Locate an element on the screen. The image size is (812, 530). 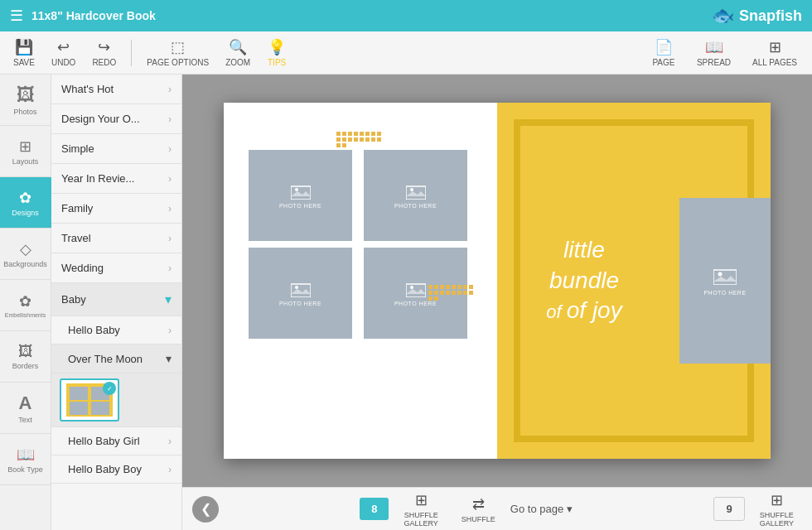
sidebar-item-wedding: Wedding › is located at coordinates (116, 268).